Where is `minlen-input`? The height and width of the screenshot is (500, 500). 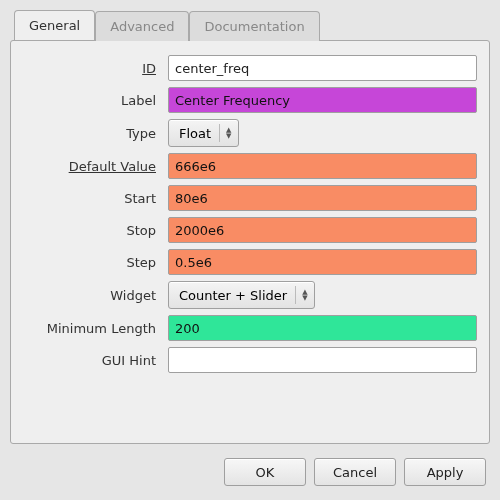 minlen-input is located at coordinates (322, 328).